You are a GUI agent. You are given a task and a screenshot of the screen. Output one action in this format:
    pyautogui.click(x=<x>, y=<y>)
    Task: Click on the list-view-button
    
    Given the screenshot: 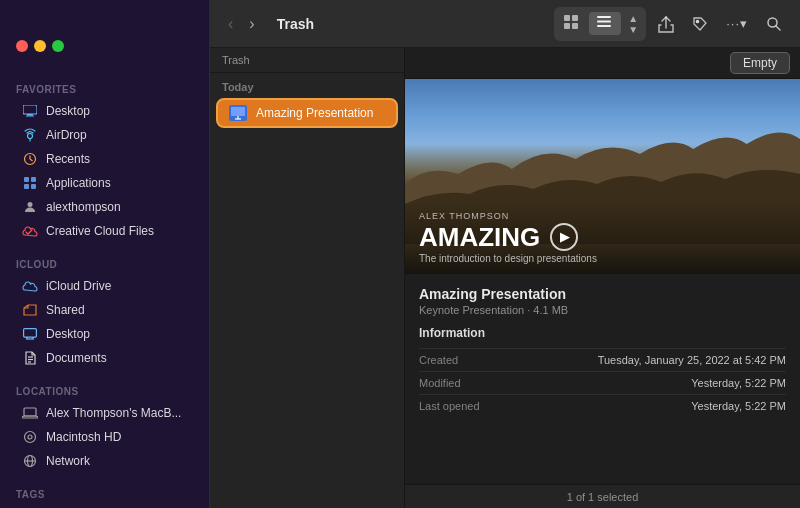 What is the action you would take?
    pyautogui.click(x=605, y=24)
    